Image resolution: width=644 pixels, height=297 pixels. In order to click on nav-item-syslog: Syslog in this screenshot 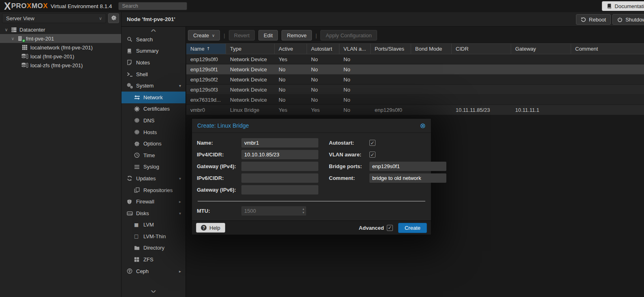, I will do `click(154, 167)`.